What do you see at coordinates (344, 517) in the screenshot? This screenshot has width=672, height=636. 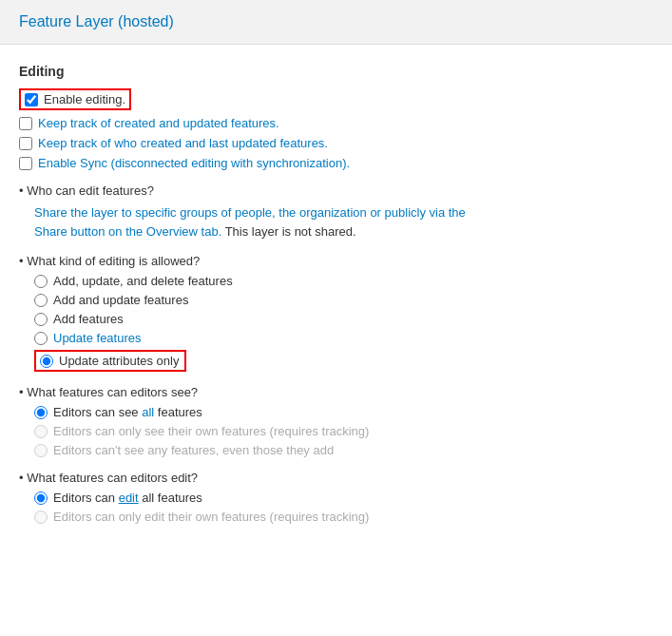 I see `edit-own-row: Editors can only edit their own features…` at bounding box center [344, 517].